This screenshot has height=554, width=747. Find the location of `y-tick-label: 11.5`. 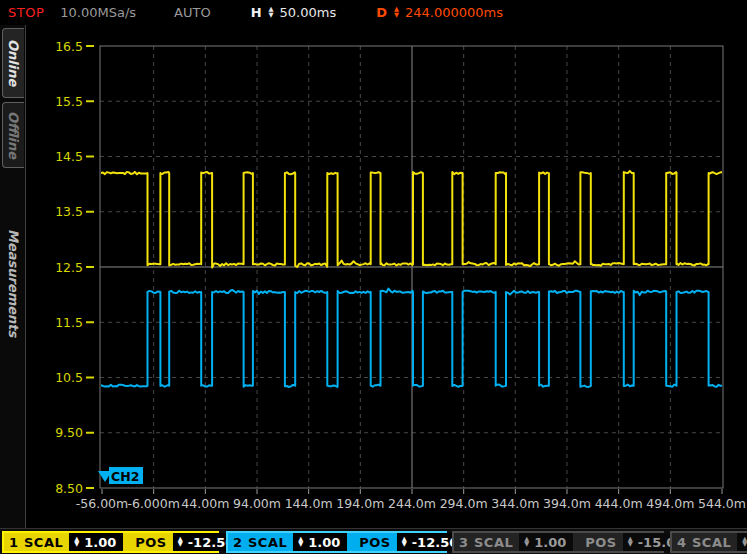

y-tick-label: 11.5 is located at coordinates (69, 322).